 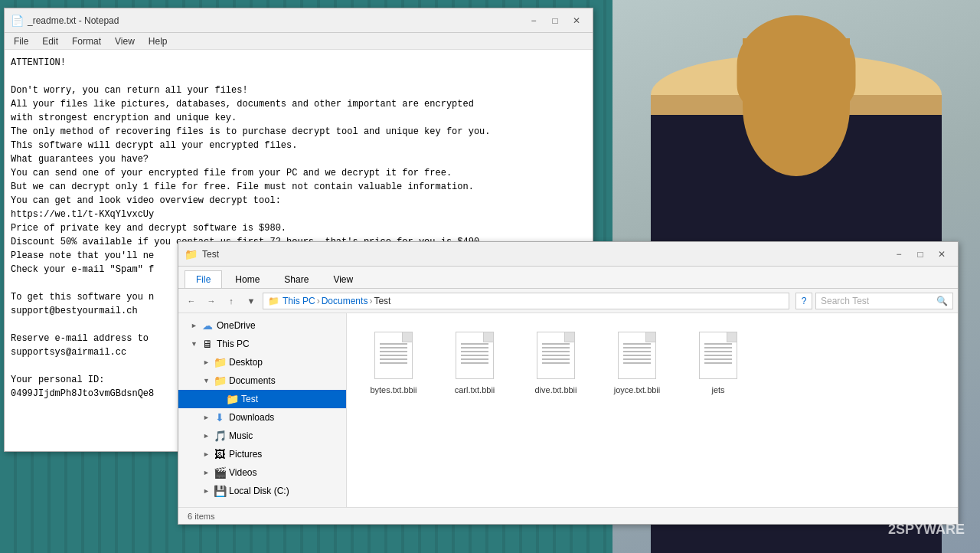 What do you see at coordinates (158, 41) in the screenshot?
I see `menu-help: Help` at bounding box center [158, 41].